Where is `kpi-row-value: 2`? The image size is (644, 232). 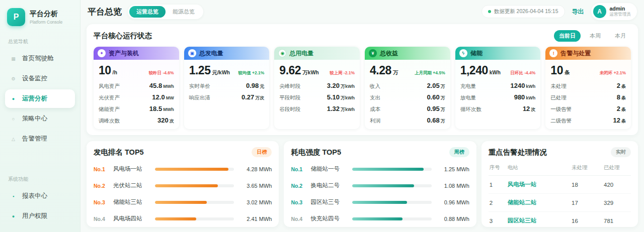 kpi-row-value: 2 is located at coordinates (619, 108).